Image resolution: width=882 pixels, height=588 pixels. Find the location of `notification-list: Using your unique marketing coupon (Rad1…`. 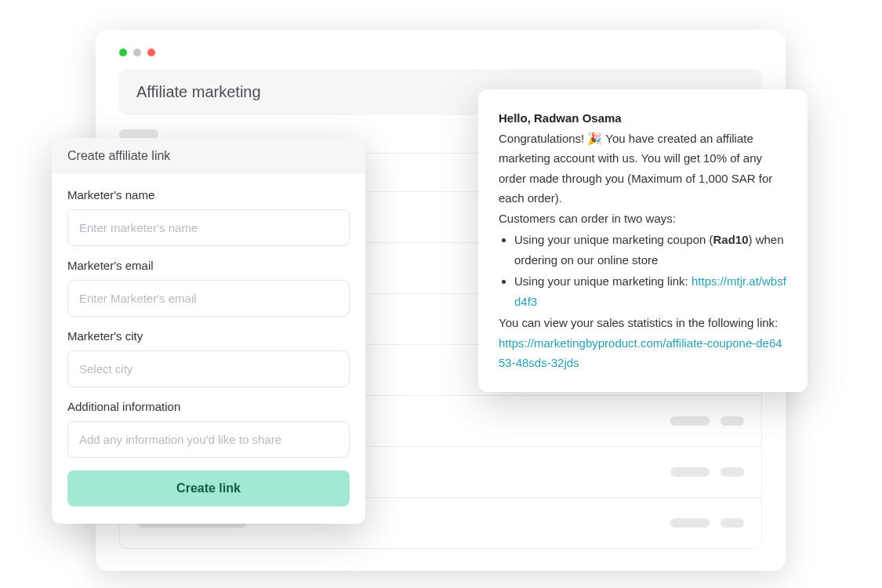

notification-list: Using your unique marketing coupon (Rad1… is located at coordinates (643, 270).